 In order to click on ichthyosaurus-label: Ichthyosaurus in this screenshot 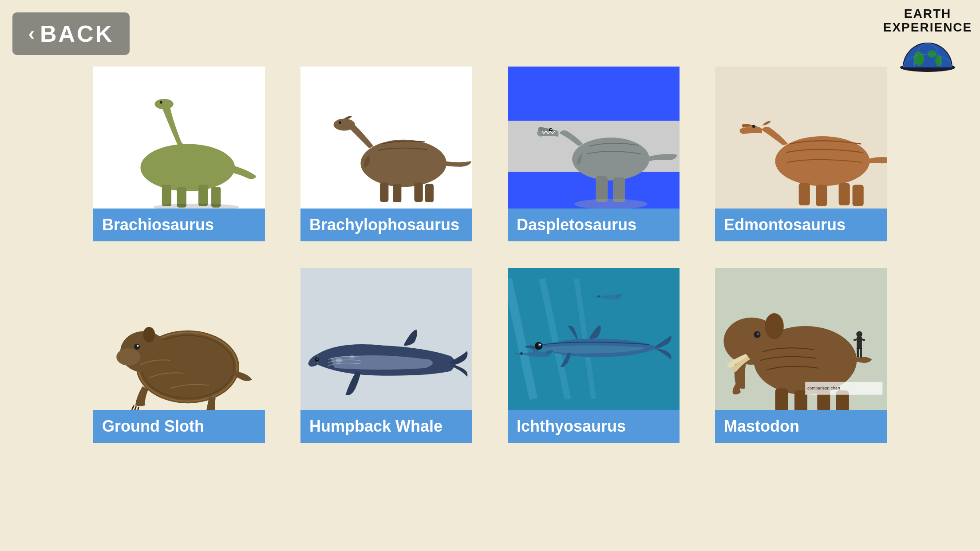, I will do `click(594, 426)`.